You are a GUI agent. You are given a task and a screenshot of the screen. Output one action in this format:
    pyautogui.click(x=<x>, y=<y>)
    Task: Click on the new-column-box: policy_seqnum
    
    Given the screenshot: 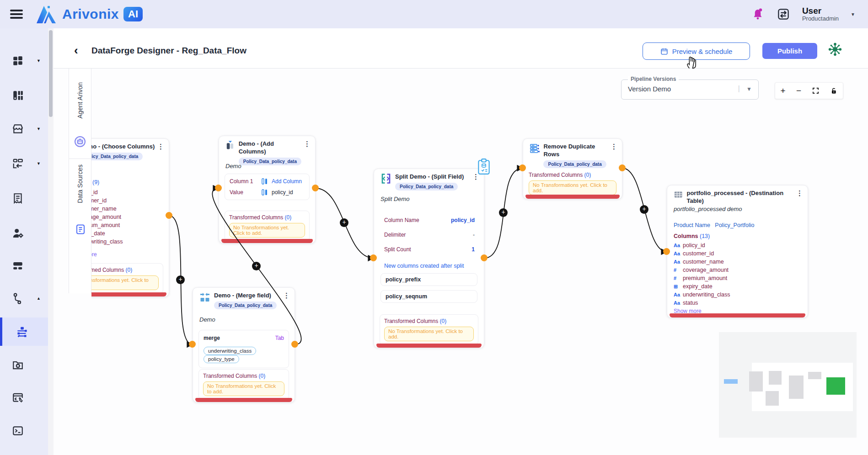 What is the action you would take?
    pyautogui.click(x=429, y=296)
    